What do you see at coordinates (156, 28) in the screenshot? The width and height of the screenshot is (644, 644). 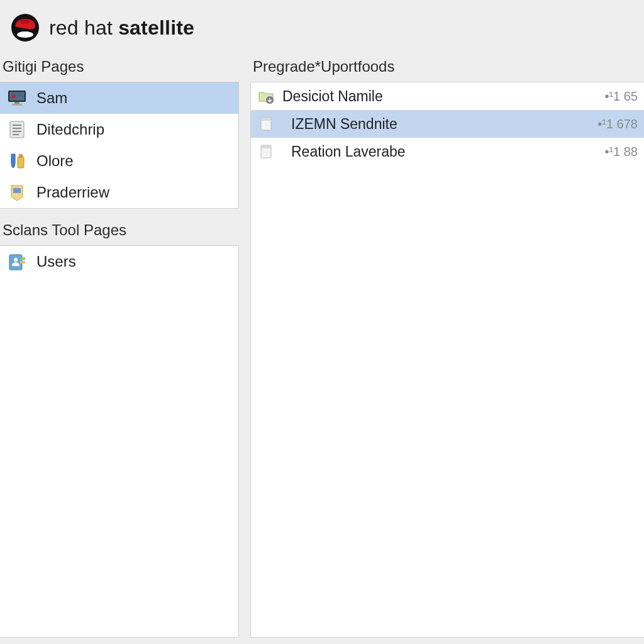 I see `brand-bold: satellite` at bounding box center [156, 28].